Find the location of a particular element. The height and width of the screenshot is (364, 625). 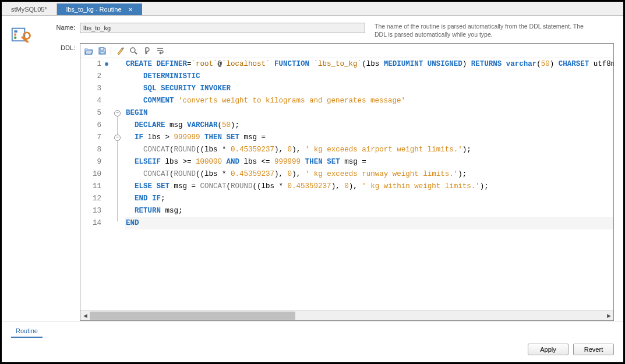

line-number: 4 is located at coordinates (91, 101).